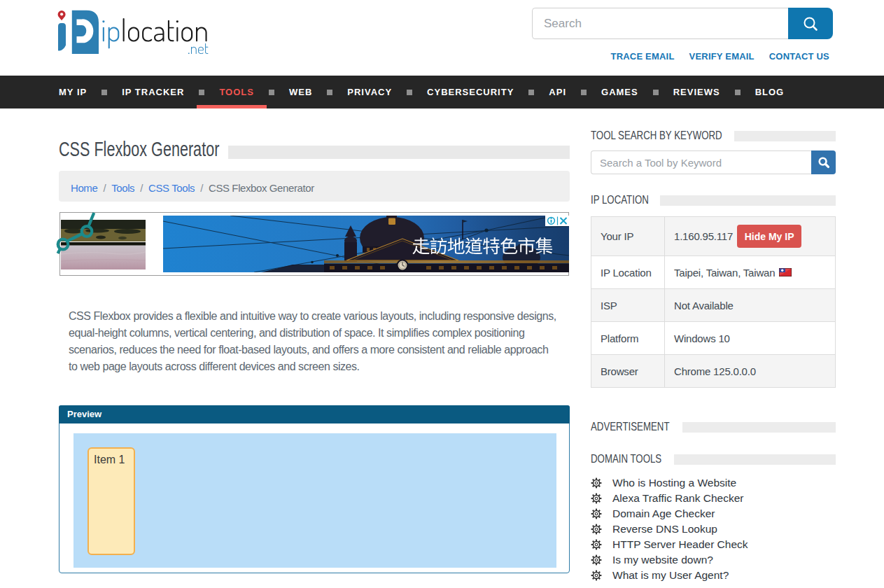 The width and height of the screenshot is (884, 588). I want to click on flex-preview-item: Item 1, so click(111, 501).